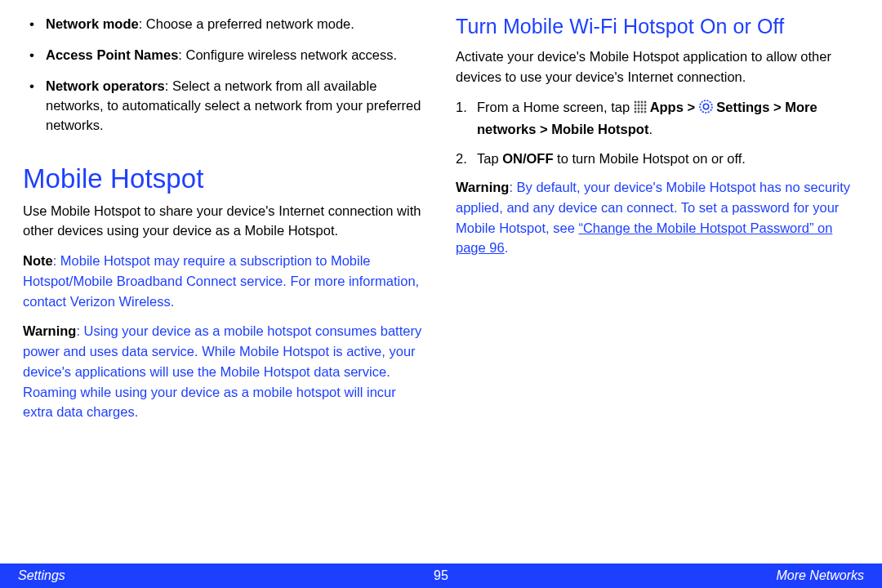  I want to click on warning-post: ., so click(506, 247).